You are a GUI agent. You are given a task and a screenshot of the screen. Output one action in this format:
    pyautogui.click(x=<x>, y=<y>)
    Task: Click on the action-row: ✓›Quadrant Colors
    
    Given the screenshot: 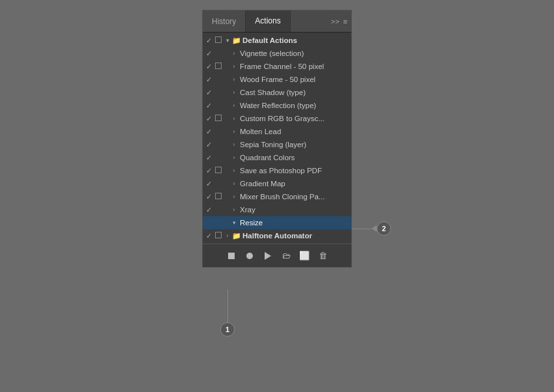 What is the action you would take?
    pyautogui.click(x=277, y=158)
    